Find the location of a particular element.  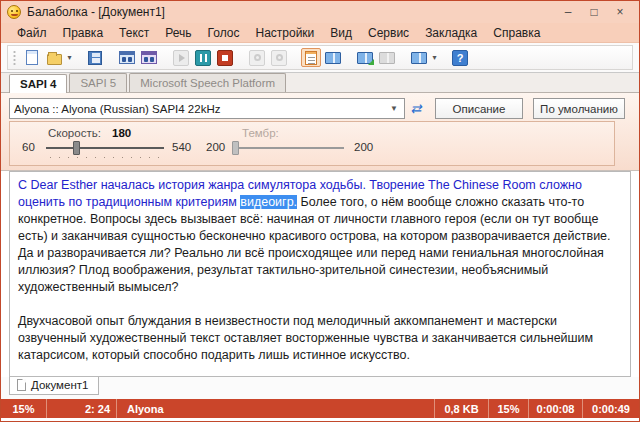

document-tabs: Документ1 is located at coordinates (320, 388).